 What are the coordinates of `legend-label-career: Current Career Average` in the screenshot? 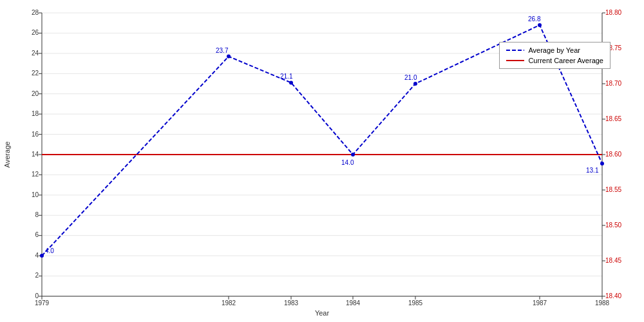 It's located at (565, 61).